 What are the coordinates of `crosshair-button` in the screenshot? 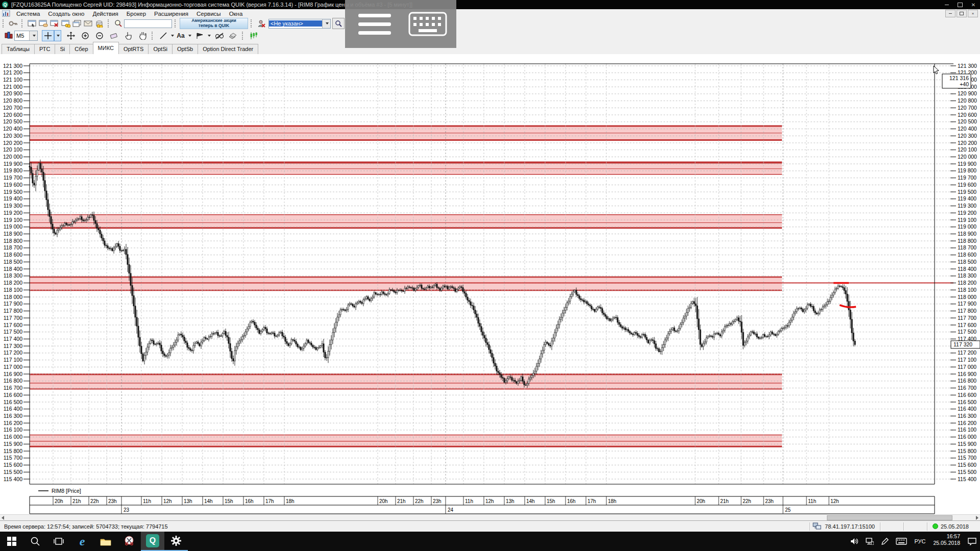 It's located at (48, 36).